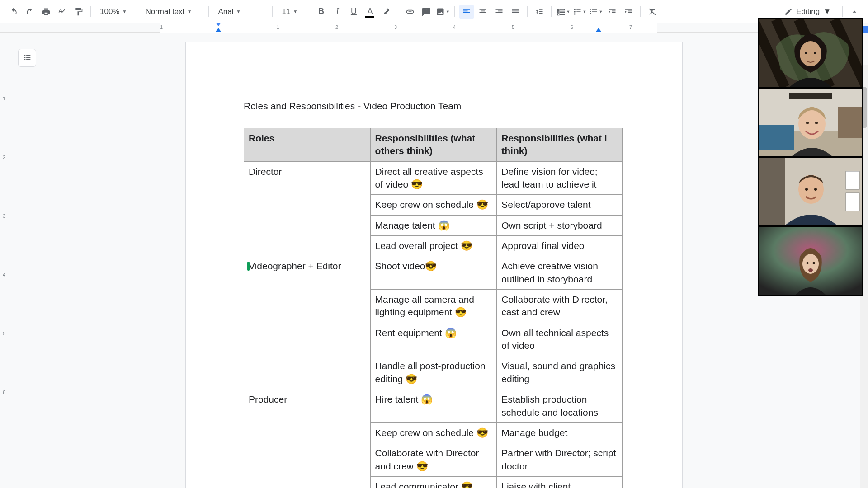 This screenshot has width=868, height=488. What do you see at coordinates (218, 30) in the screenshot?
I see `left-indent-marker` at bounding box center [218, 30].